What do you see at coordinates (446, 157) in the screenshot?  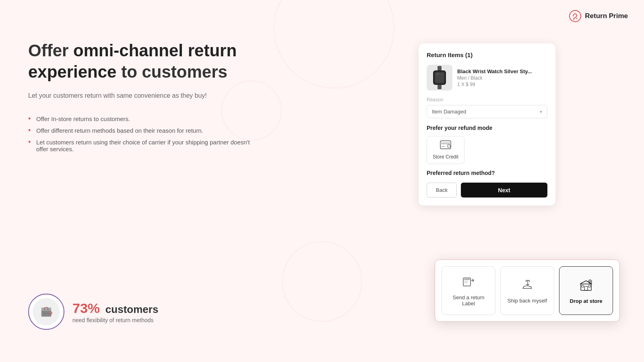 I see `refund-label: Store Credit` at bounding box center [446, 157].